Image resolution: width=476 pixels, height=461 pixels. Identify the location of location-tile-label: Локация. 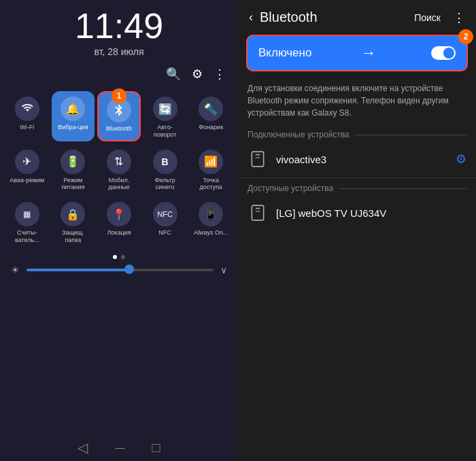
(118, 233).